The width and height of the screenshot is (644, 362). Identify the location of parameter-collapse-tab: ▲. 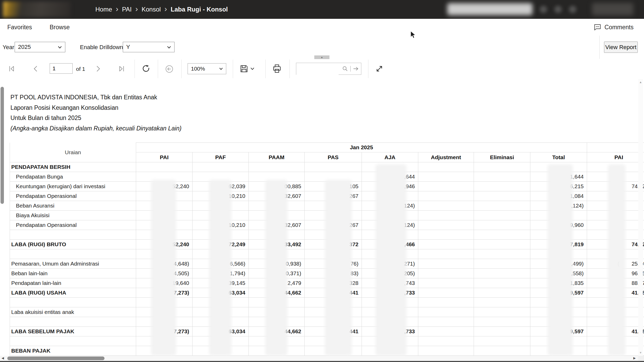
(322, 57).